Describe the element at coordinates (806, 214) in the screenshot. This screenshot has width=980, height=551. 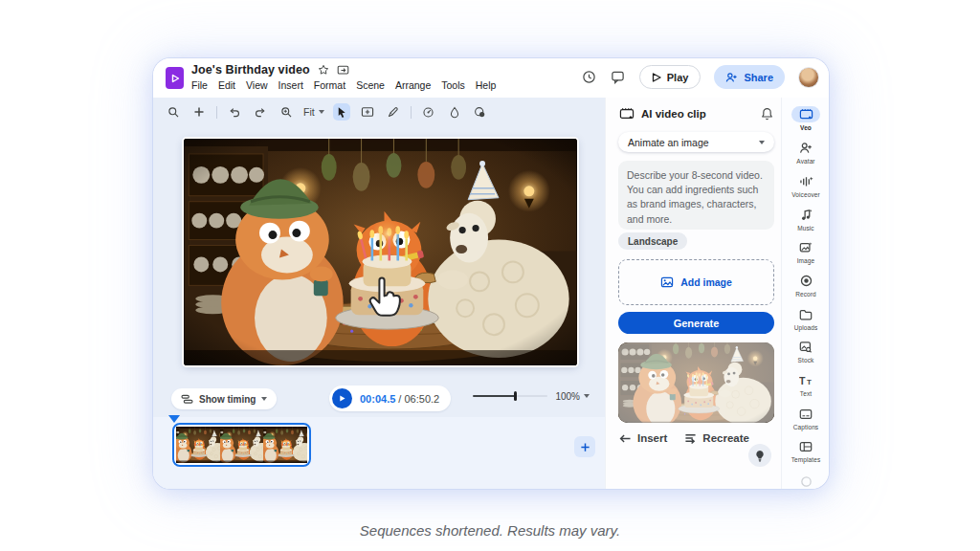
I see `music-note-icon` at that location.